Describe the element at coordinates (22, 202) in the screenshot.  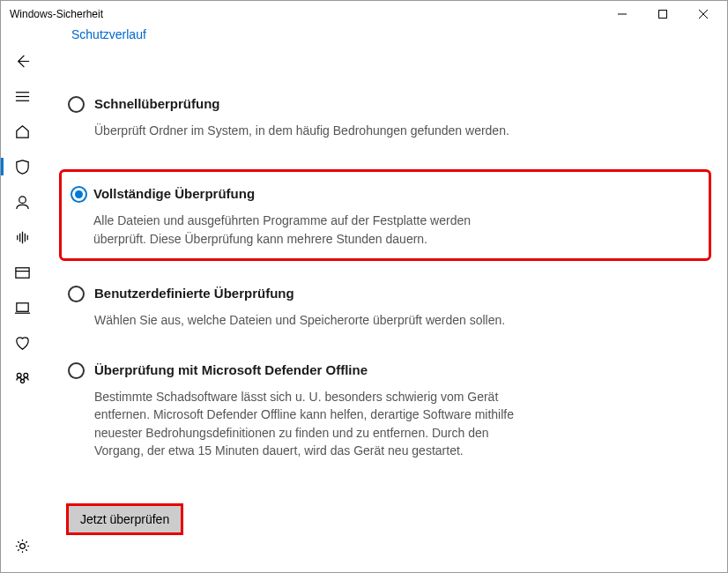
I see `account-icon` at that location.